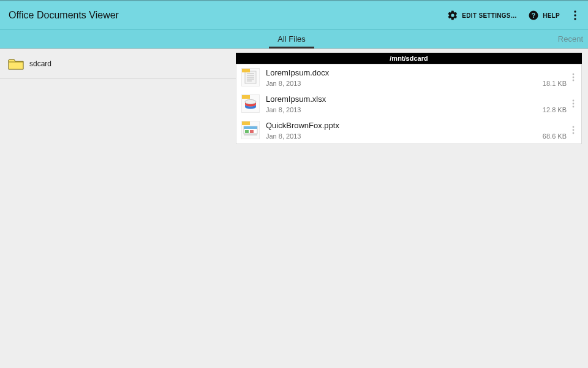 This screenshot has width=588, height=368. What do you see at coordinates (292, 39) in the screenshot?
I see `tab-all-files-label: All Files` at bounding box center [292, 39].